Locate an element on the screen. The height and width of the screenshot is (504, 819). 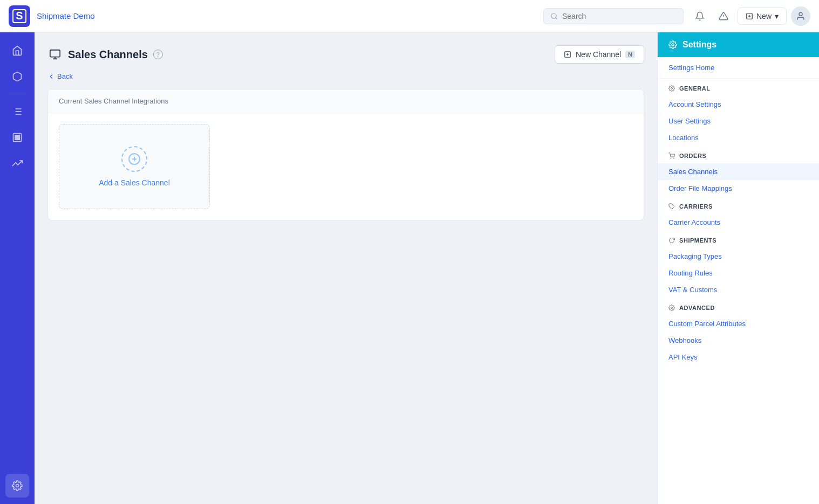
settings-section-advanced-label: ADVANCED is located at coordinates (738, 308).